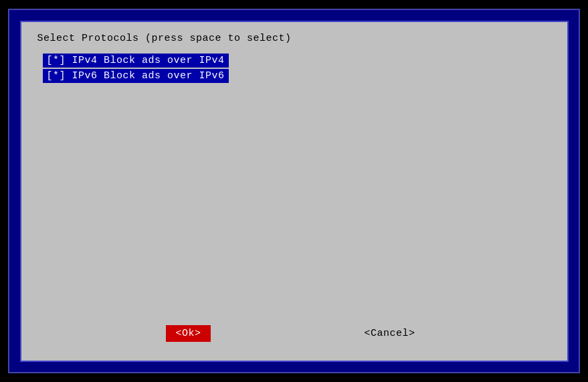 Image resolution: width=588 pixels, height=382 pixels. What do you see at coordinates (136, 60) in the screenshot?
I see `protocol-item-ipv4: [*] IPv4 Block ads over IPv4` at bounding box center [136, 60].